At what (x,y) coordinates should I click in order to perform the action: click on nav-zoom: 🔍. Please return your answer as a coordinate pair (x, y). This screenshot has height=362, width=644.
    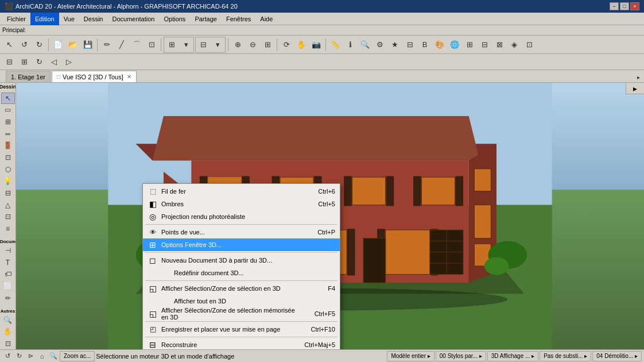
    Looking at the image, I should click on (53, 356).